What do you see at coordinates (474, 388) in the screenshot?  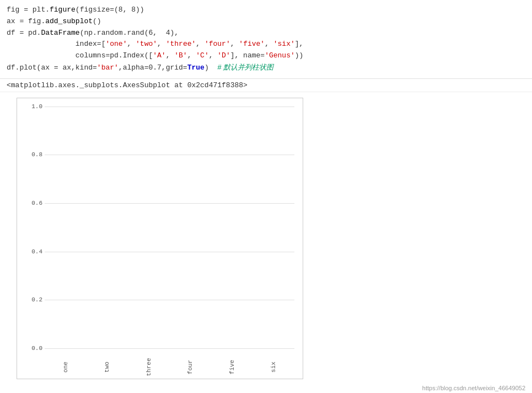 I see `watermark: https://blog.csdn.net/weixin_46649052` at bounding box center [474, 388].